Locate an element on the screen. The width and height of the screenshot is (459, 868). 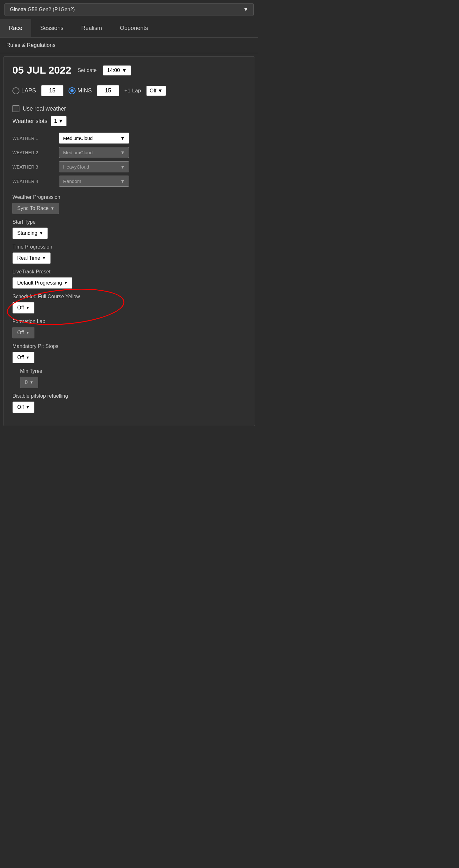
weather4-dropdown: Random ▼ is located at coordinates (94, 181).